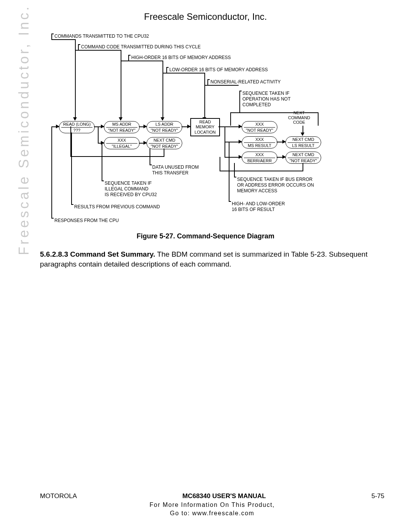 This screenshot has width=411, height=532. I want to click on node-next-cmd-ls-result: NEXT CMD LS RESULT, so click(303, 142).